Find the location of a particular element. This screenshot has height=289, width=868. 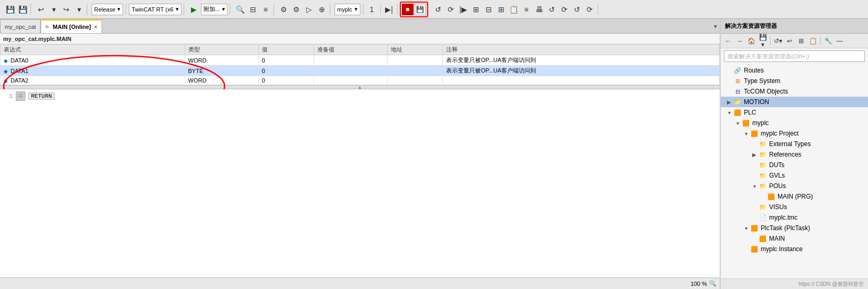

ext-types-icon: 📁 is located at coordinates (763, 144).